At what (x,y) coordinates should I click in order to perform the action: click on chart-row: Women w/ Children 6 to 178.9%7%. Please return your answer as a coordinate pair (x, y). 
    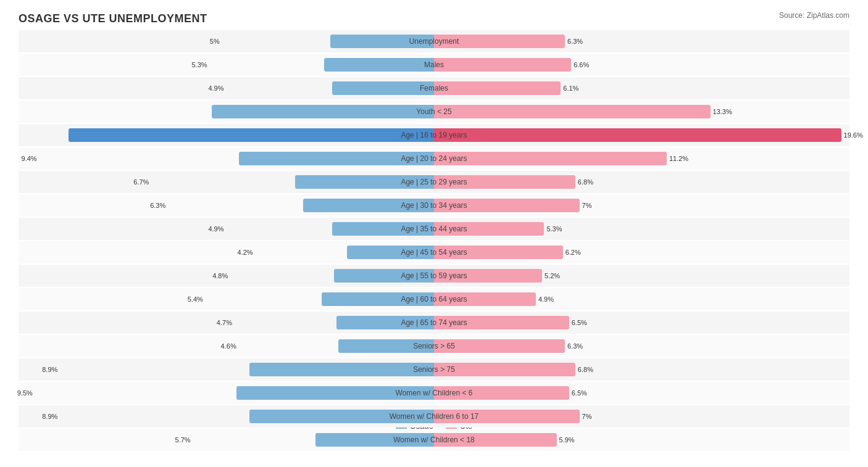
    Looking at the image, I should click on (434, 416).